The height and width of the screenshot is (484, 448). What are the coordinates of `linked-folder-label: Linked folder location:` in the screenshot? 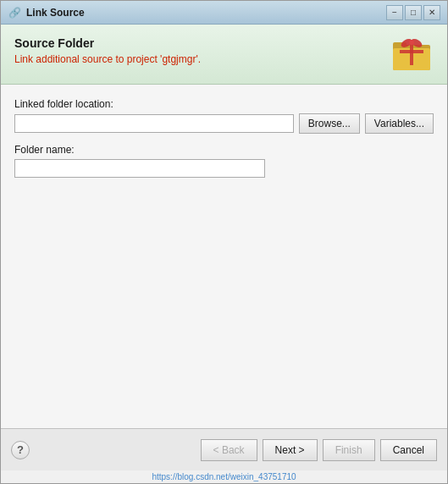 It's located at (224, 104).